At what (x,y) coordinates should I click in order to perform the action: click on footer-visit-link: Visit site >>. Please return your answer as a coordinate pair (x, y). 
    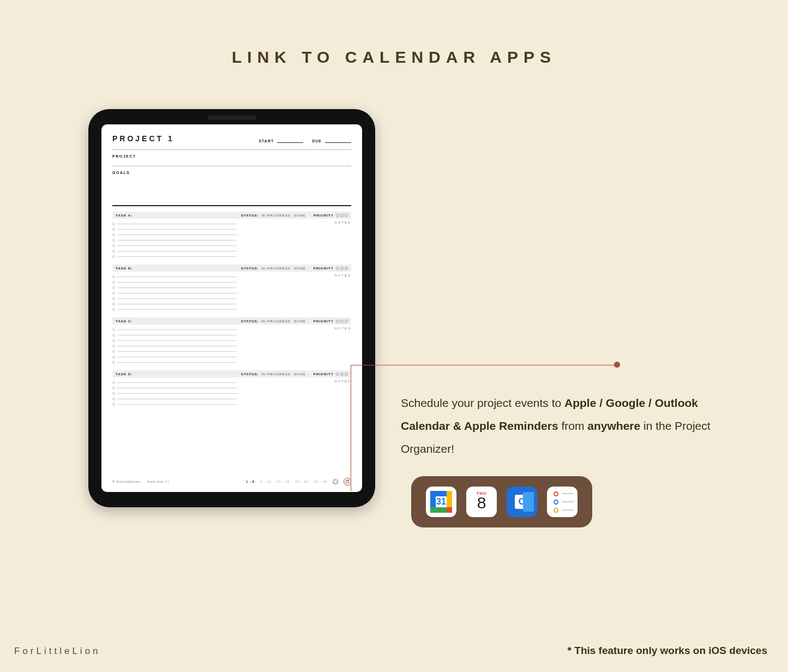
    Looking at the image, I should click on (158, 482).